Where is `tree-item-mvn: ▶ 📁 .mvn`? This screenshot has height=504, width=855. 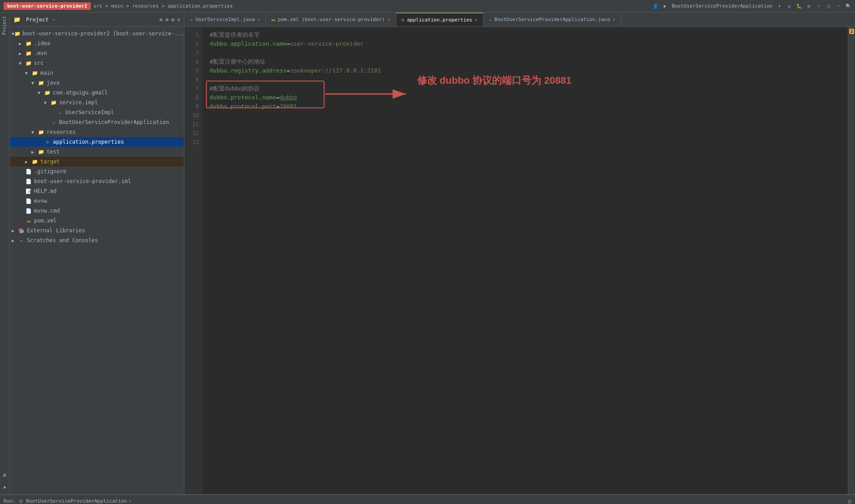
tree-item-mvn: ▶ 📁 .mvn is located at coordinates (97, 53).